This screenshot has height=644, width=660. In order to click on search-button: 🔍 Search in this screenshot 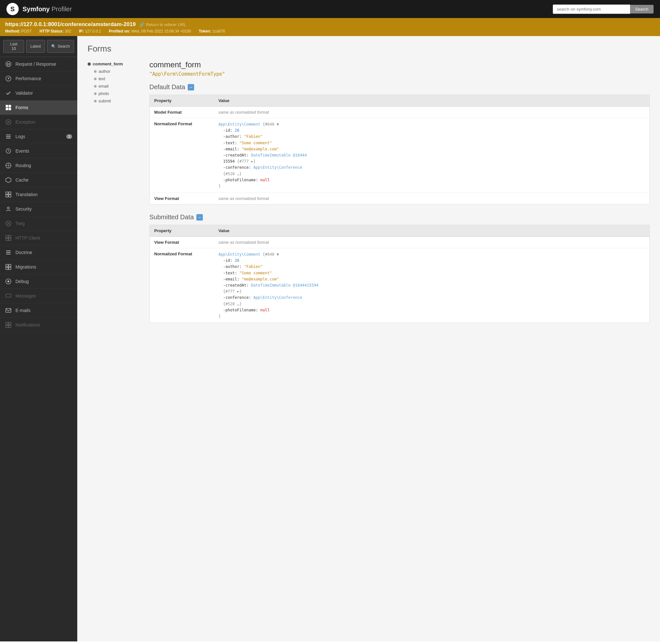, I will do `click(61, 46)`.